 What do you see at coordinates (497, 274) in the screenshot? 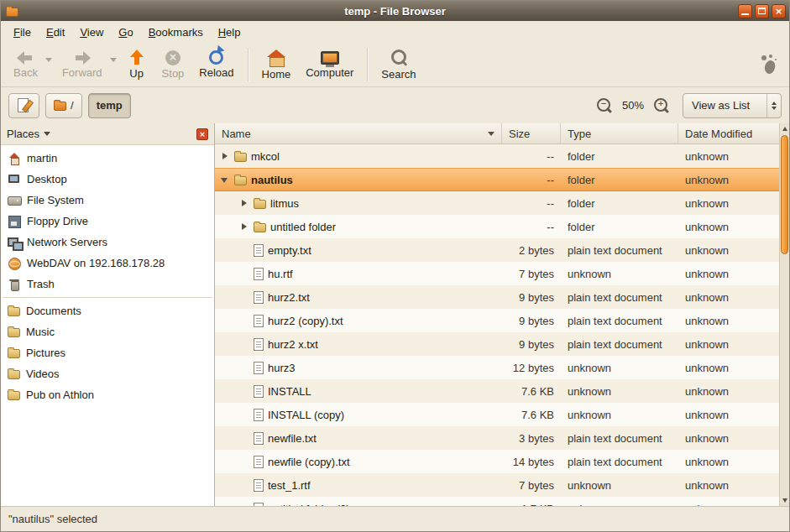
I see `file-row: hu.rtf7 bytesunknownunknown` at bounding box center [497, 274].